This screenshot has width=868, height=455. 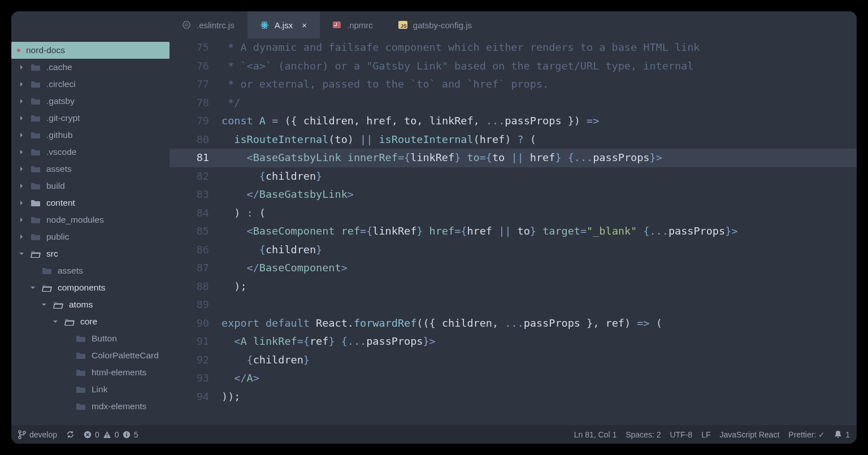 What do you see at coordinates (90, 84) in the screenshot?
I see `tree-item--circleci: .circleci` at bounding box center [90, 84].